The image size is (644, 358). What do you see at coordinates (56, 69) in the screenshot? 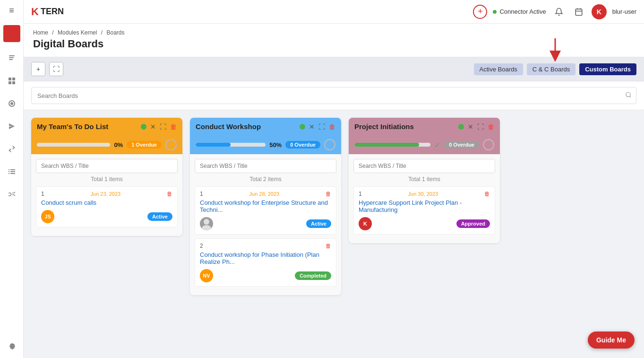
I see `expand-button: ⛶` at bounding box center [56, 69].